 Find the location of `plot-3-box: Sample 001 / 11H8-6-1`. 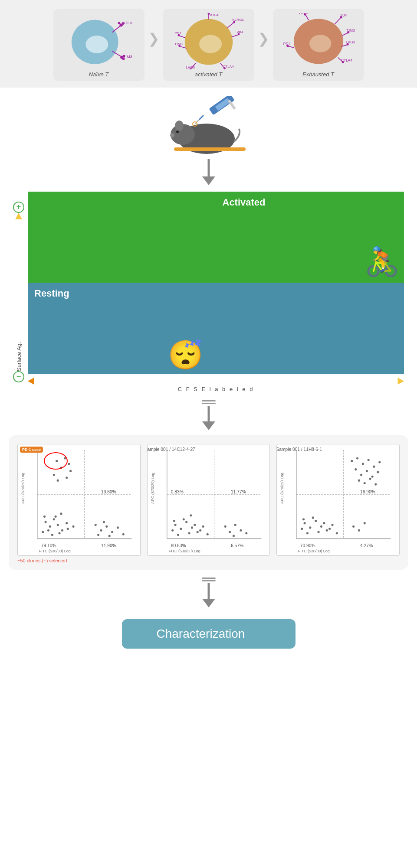

plot-3-box: Sample 001 / 11H8-6-1 is located at coordinates (338, 500).